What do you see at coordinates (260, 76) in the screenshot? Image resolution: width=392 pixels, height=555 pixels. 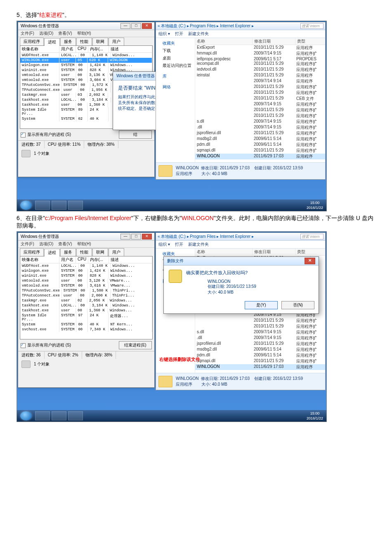 I see `file-row: ieinstal2010/11/21 5:29应用程序` at bounding box center [260, 76].